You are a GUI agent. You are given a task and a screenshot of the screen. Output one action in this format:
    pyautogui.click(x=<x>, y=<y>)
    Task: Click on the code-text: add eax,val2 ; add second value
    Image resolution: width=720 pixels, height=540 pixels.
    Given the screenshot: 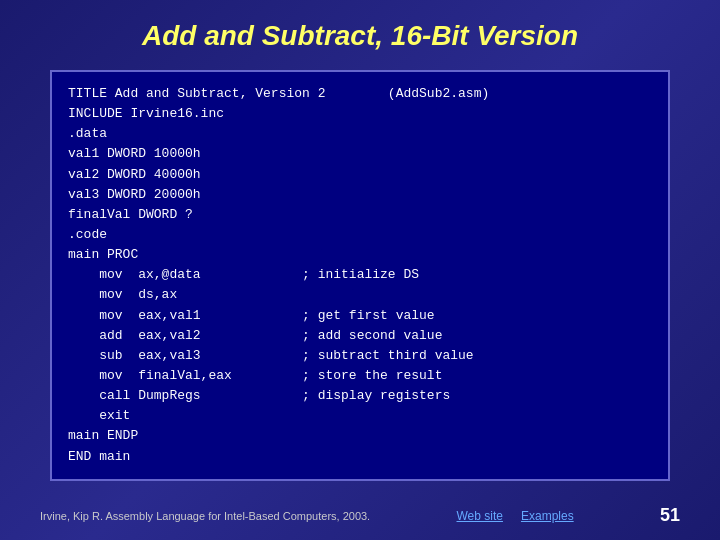 What is the action you would take?
    pyautogui.click(x=255, y=336)
    